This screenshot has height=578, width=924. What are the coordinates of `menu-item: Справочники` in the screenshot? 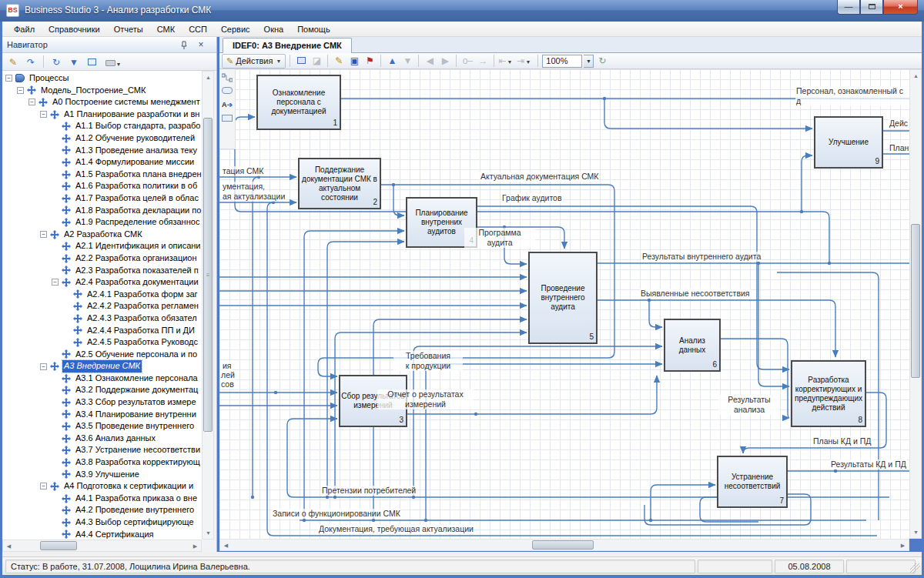 It's located at (74, 29).